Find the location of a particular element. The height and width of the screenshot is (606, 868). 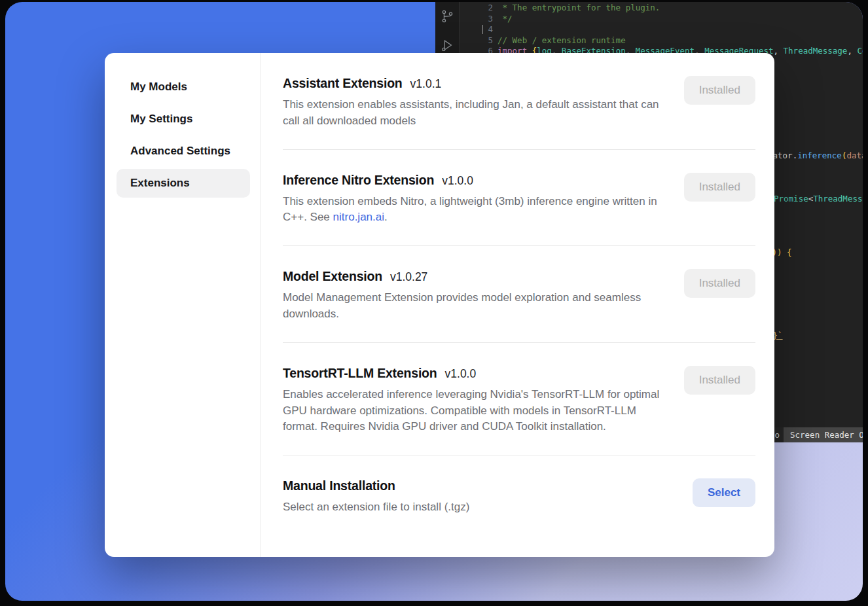

settings-sidebar: My ModelsMy SettingsAdvanced SettingsExt… is located at coordinates (183, 305).